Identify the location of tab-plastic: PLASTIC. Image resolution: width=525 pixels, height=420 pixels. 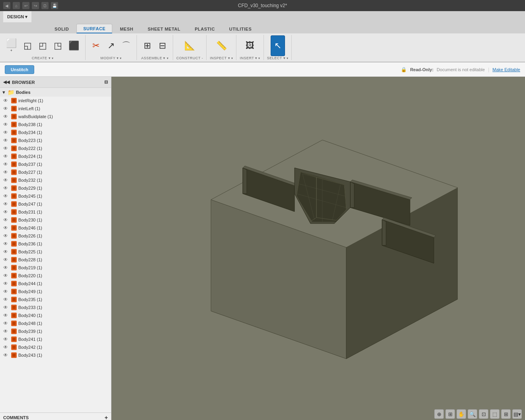
(205, 29).